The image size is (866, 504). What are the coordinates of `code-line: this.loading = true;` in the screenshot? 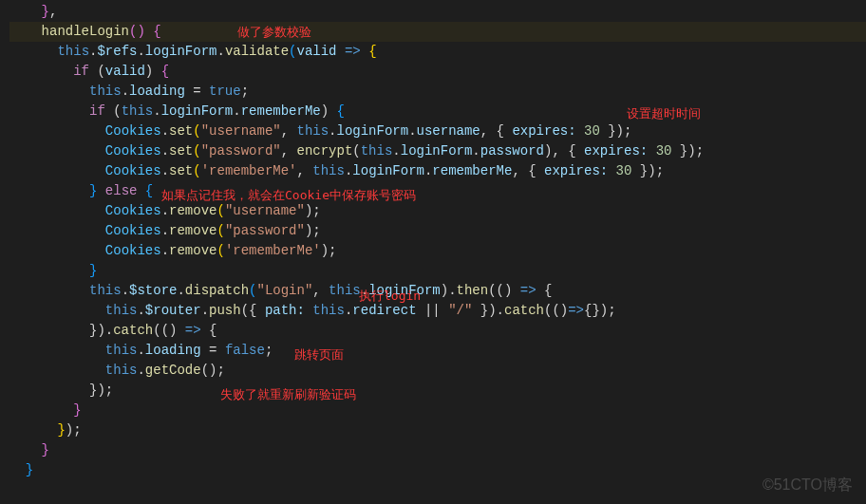 It's located at (438, 91).